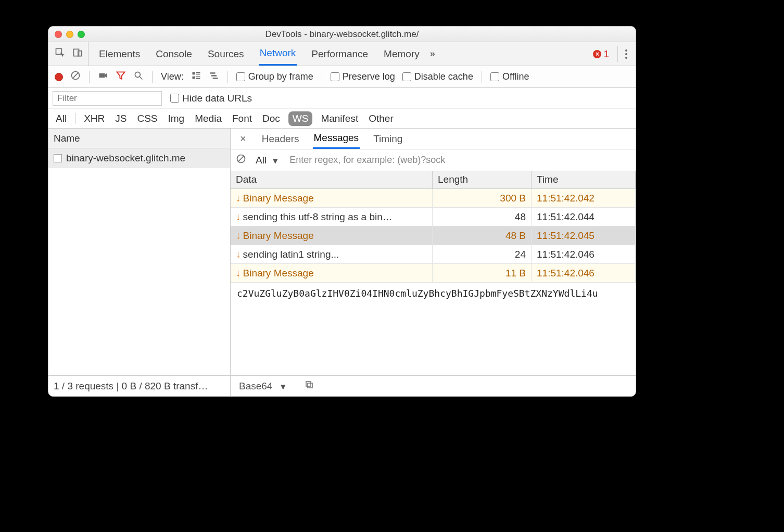  Describe the element at coordinates (267, 160) in the screenshot. I see `message-type-select: All` at that location.